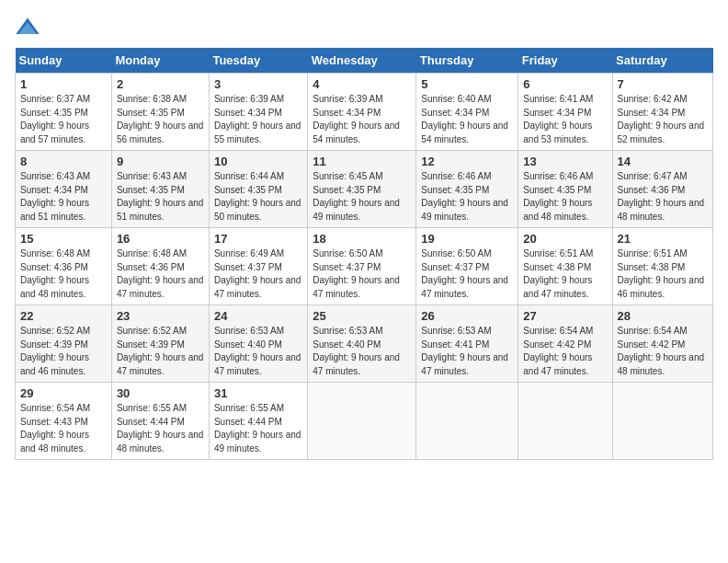 The height and width of the screenshot is (563, 728). I want to click on day-number: 21, so click(663, 239).